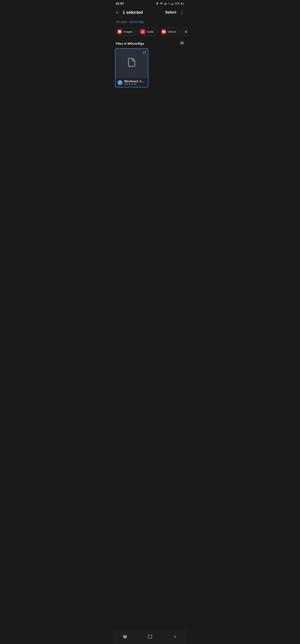 The height and width of the screenshot is (644, 300). Describe the element at coordinates (128, 22) in the screenshot. I see `breadcrumb-chevron-icon: ›` at that location.